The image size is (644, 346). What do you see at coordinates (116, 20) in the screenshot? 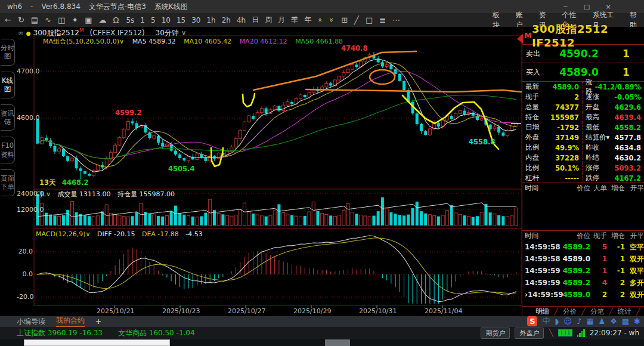
I see `alert-bell-icon: Ω` at bounding box center [116, 20].